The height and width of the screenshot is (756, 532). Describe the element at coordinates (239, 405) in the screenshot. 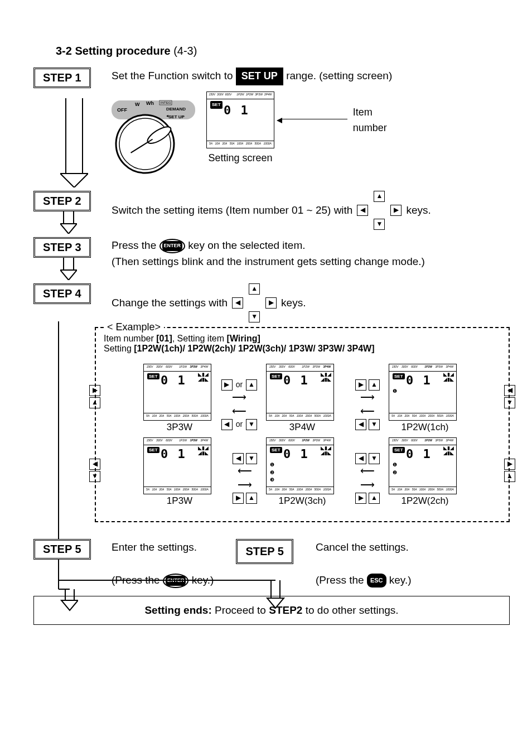

I see `nav-arrows-1: ▶ or ▲ ⟶ ⟵ ◀ or ▼` at that location.